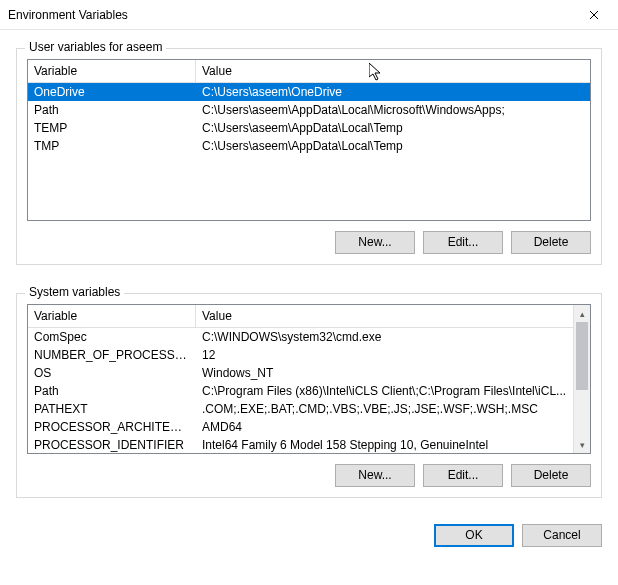  Describe the element at coordinates (551, 242) in the screenshot. I see `user-delete-button: Delete` at that location.